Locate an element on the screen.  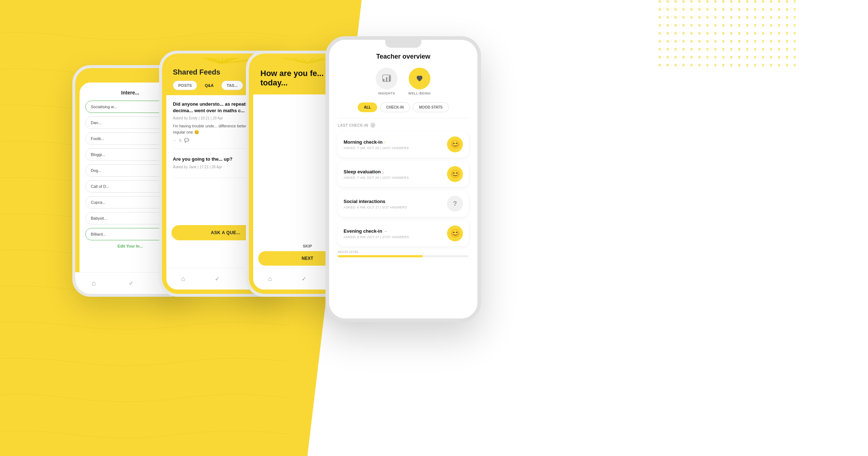
home-icon-2: ⌂ is located at coordinates (183, 279).